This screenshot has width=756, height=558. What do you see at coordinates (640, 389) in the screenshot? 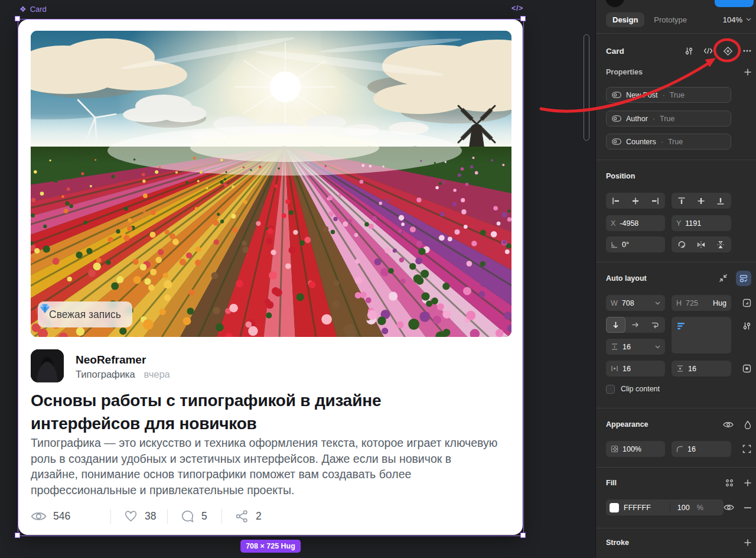
I see `clip-content-label: Clip content` at bounding box center [640, 389].